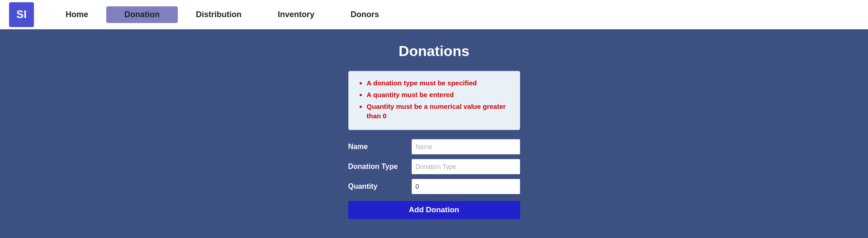 The width and height of the screenshot is (868, 238). I want to click on nav-link-donation: Donation, so click(142, 14).